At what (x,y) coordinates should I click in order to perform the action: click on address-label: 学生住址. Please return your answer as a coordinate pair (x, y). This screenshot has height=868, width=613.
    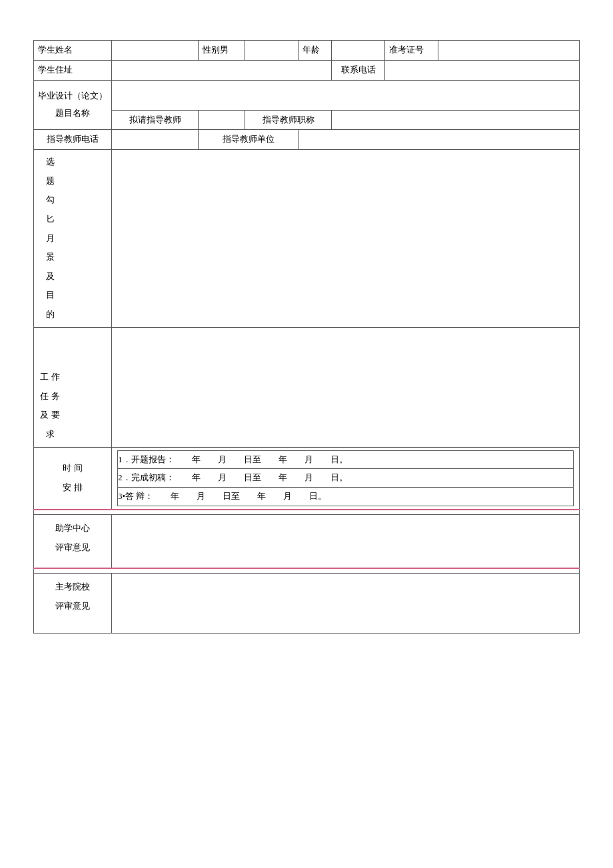
    Looking at the image, I should click on (73, 70).